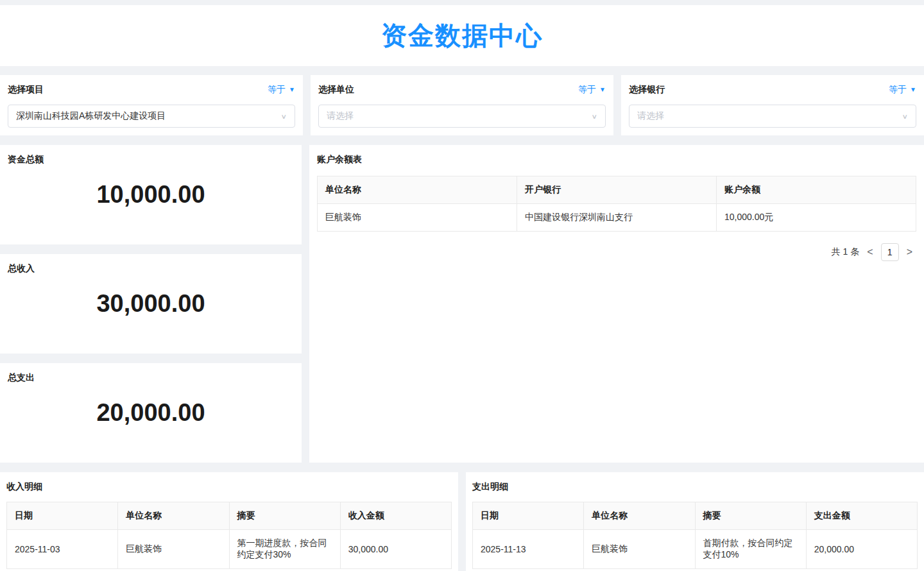 The height and width of the screenshot is (571, 924). I want to click on unit-select-placeholder: 请选择, so click(340, 116).